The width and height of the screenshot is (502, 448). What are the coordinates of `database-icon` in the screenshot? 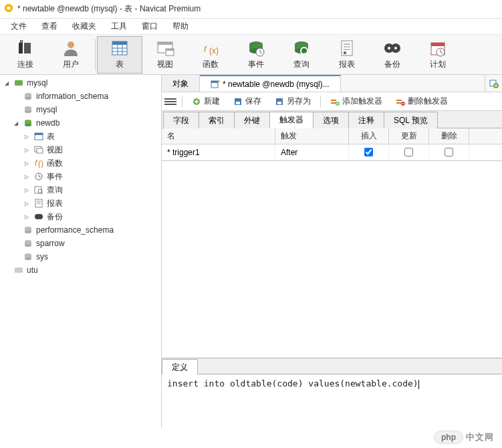 It's located at (28, 96).